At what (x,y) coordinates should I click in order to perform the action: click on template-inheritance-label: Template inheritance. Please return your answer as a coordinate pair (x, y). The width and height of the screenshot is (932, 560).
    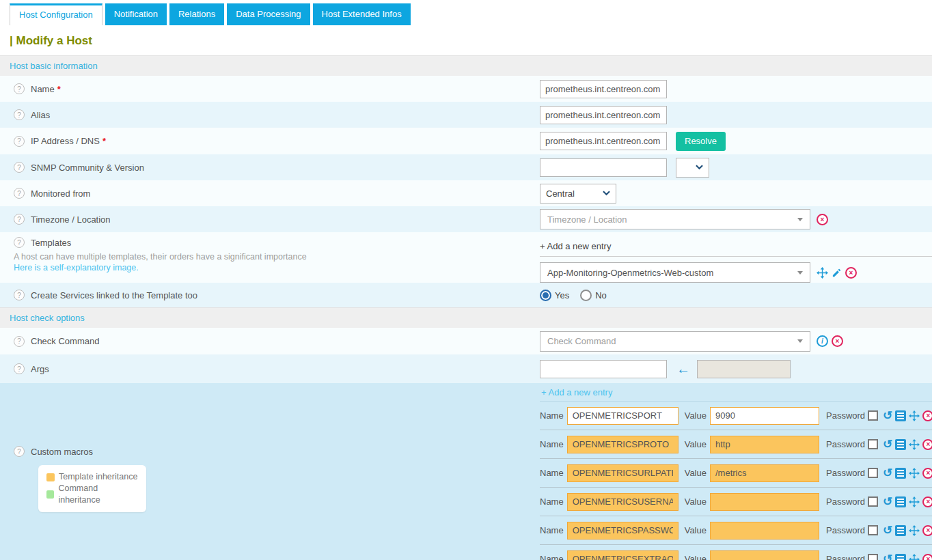
    Looking at the image, I should click on (98, 477).